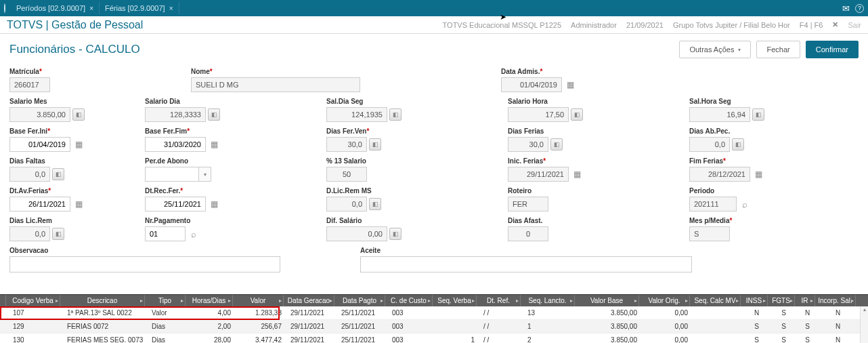 This screenshot has width=868, height=343. Describe the element at coordinates (528, 204) in the screenshot. I see `roteiro-field` at that location.